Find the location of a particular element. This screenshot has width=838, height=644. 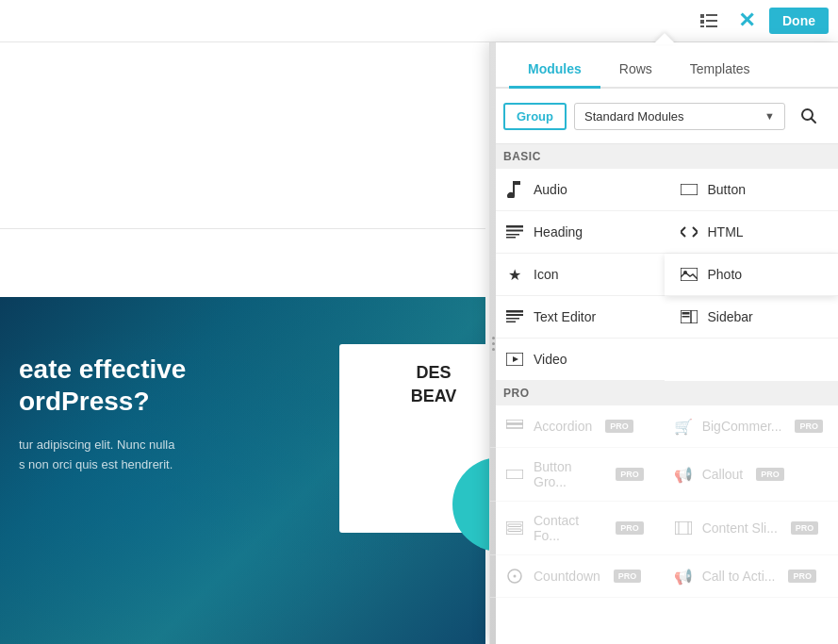

section-basic-header: Basic is located at coordinates (664, 157).